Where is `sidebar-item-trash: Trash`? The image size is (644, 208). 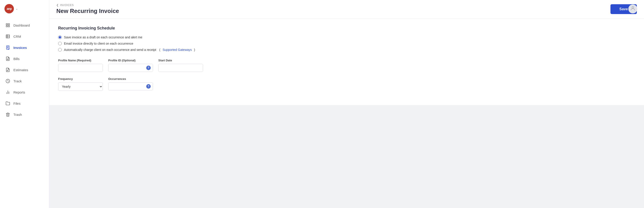 sidebar-item-trash: Trash is located at coordinates (24, 114).